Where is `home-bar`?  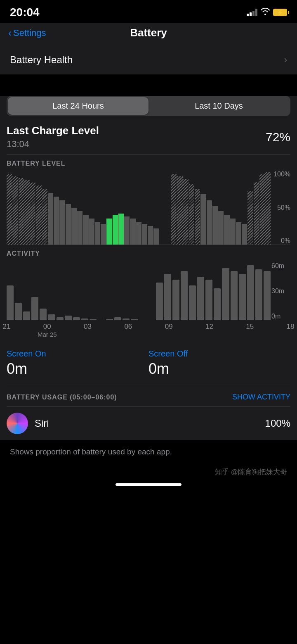 home-bar is located at coordinates (148, 485).